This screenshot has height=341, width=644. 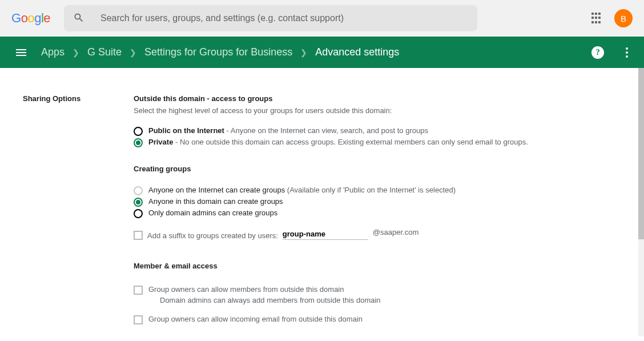 What do you see at coordinates (78, 98) in the screenshot?
I see `section-nav-heading: Sharing Options` at bounding box center [78, 98].